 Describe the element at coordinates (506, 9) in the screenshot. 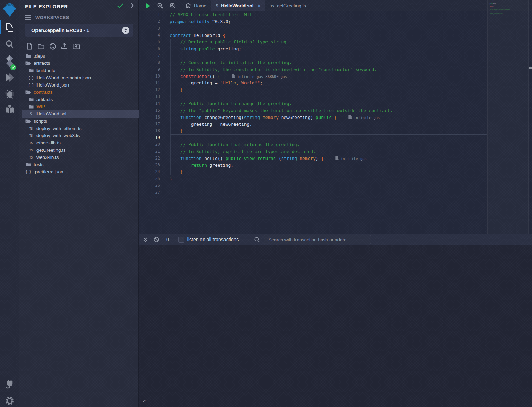

I see `code-lines: // SPDX-License-Identifier: MITpragma so…` at that location.